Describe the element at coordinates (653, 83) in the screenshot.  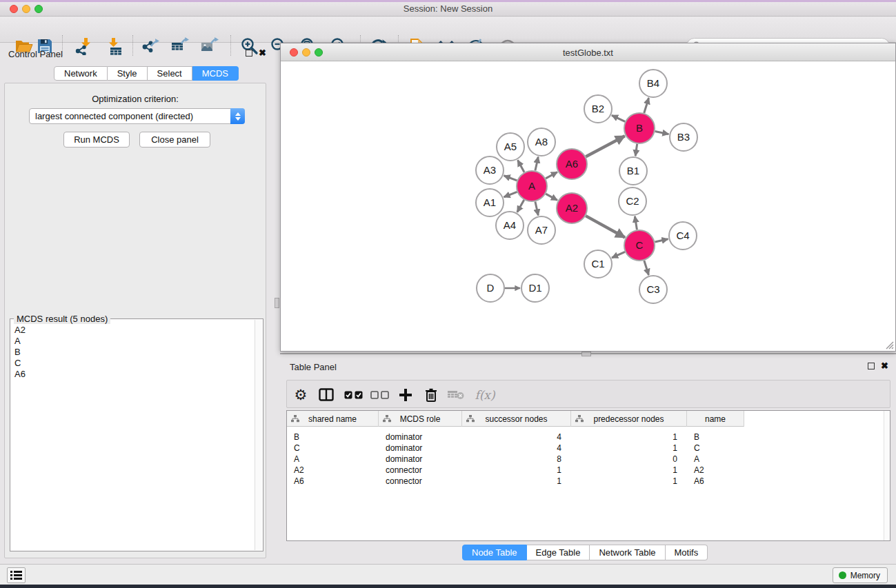
I see `graph-node-B4: B4` at that location.